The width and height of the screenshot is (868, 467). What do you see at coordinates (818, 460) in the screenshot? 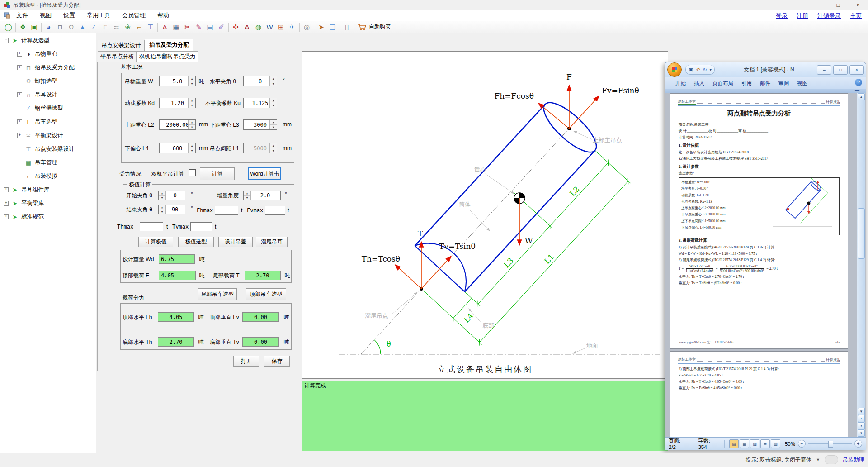
I see `status-dropdown-icon: ▼` at bounding box center [818, 460].